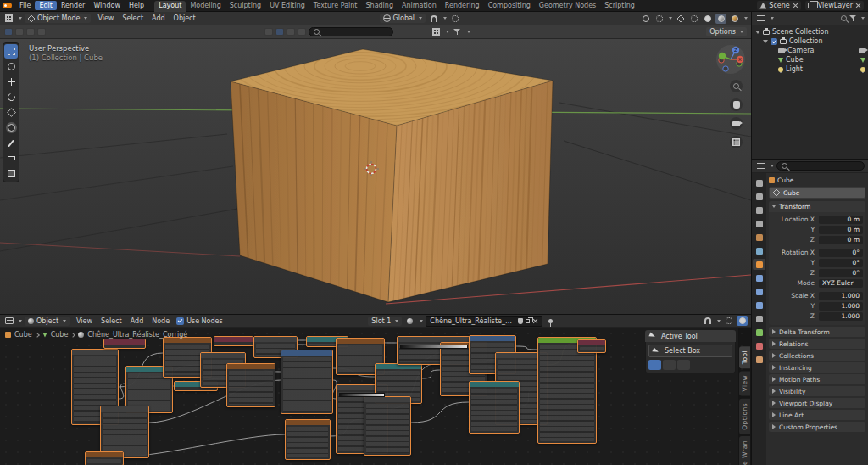 Image resolution: width=868 pixels, height=465 pixels. I want to click on menu-help: Help, so click(136, 5).